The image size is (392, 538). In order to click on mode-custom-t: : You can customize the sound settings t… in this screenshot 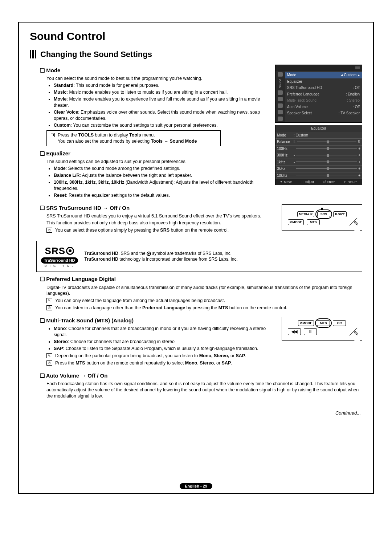, I will do `click(144, 125)`.